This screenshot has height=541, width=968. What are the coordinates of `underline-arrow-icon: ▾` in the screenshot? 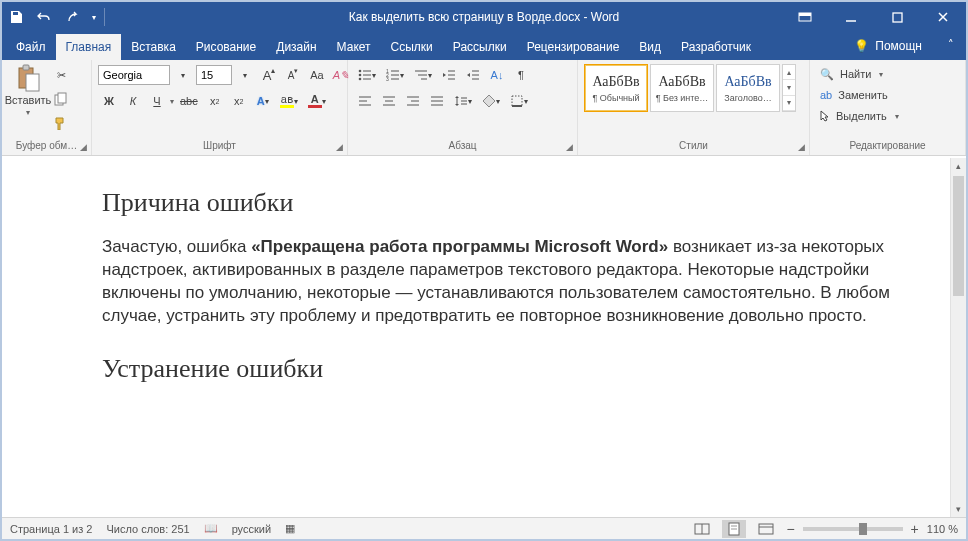 It's located at (172, 102).